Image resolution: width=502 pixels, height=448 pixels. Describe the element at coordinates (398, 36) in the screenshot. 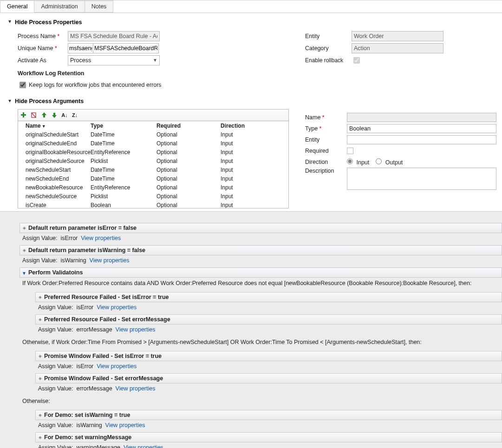

I see `entity-input` at that location.